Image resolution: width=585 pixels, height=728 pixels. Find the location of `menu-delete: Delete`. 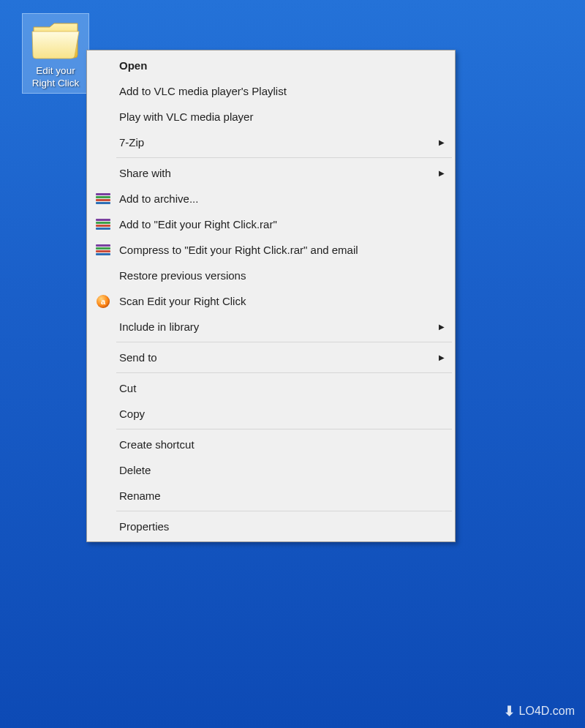

menu-delete: Delete is located at coordinates (271, 470).